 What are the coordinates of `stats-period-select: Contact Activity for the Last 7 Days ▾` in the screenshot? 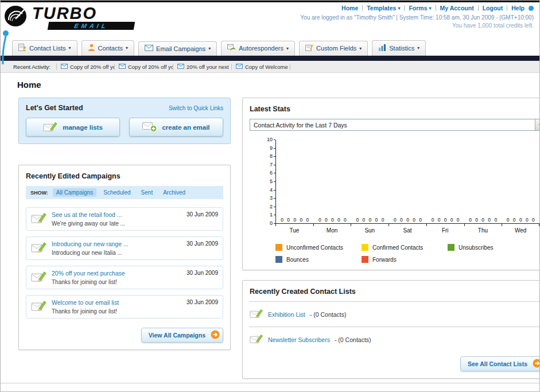 It's located at (395, 125).